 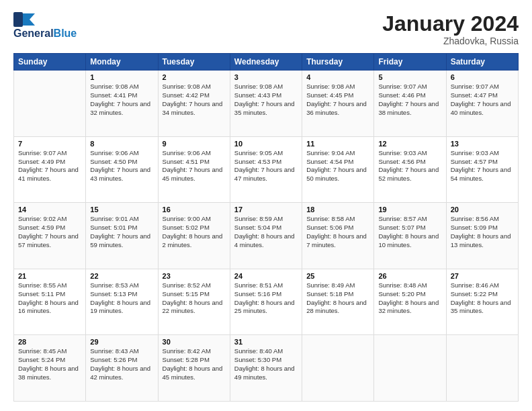 What do you see at coordinates (339, 62) in the screenshot?
I see `weekday-header-thursday: Thursday` at bounding box center [339, 62].